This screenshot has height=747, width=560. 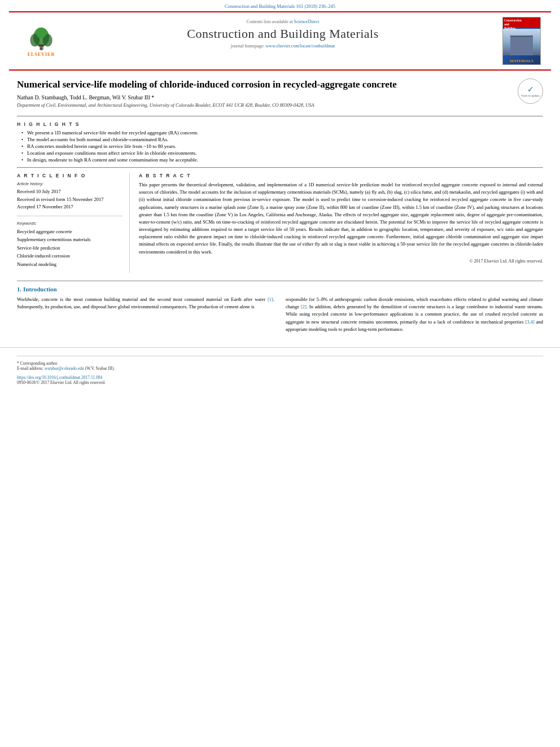 I want to click on intro-col-left: Worldwide, concrete is the most common b…, so click(x=146, y=316).